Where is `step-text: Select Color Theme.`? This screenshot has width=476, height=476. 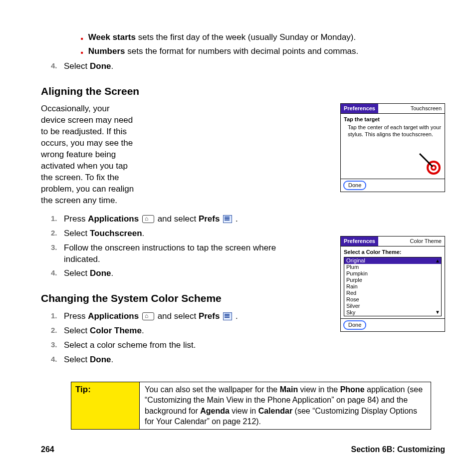
step-text: Select Color Theme. is located at coordinates (104, 331).